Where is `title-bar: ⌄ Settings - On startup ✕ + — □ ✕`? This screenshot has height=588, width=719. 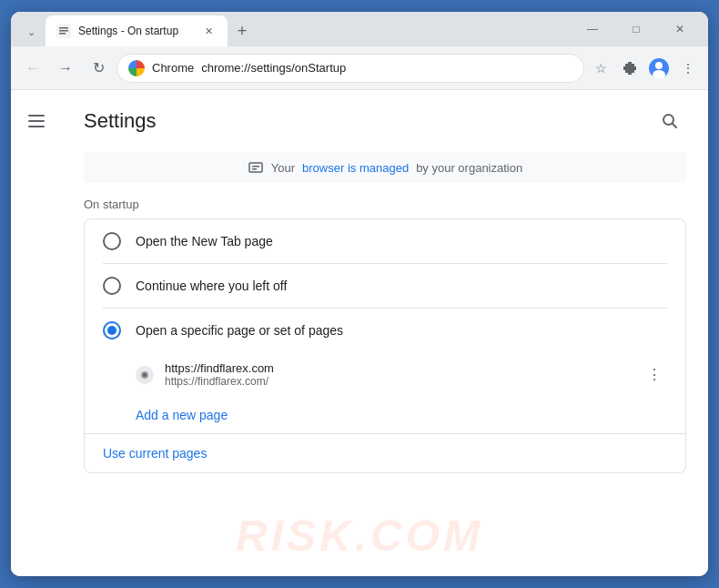 title-bar: ⌄ Settings - On startup ✕ + — □ ✕ is located at coordinates (360, 29).